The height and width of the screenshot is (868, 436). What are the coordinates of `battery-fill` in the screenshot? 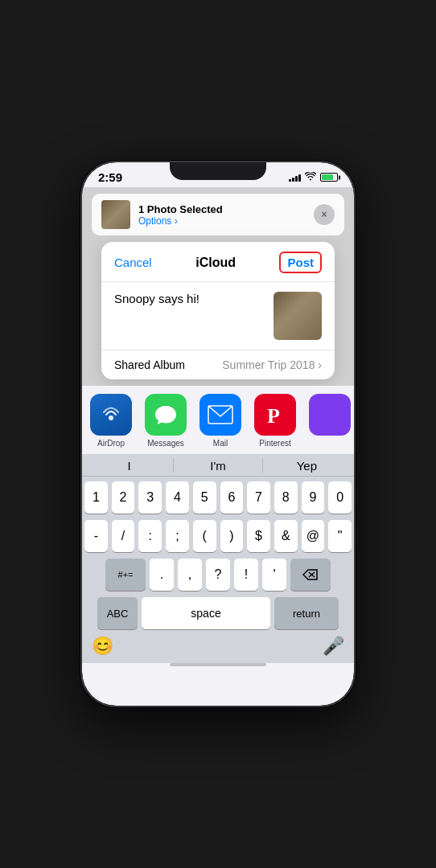 It's located at (327, 177).